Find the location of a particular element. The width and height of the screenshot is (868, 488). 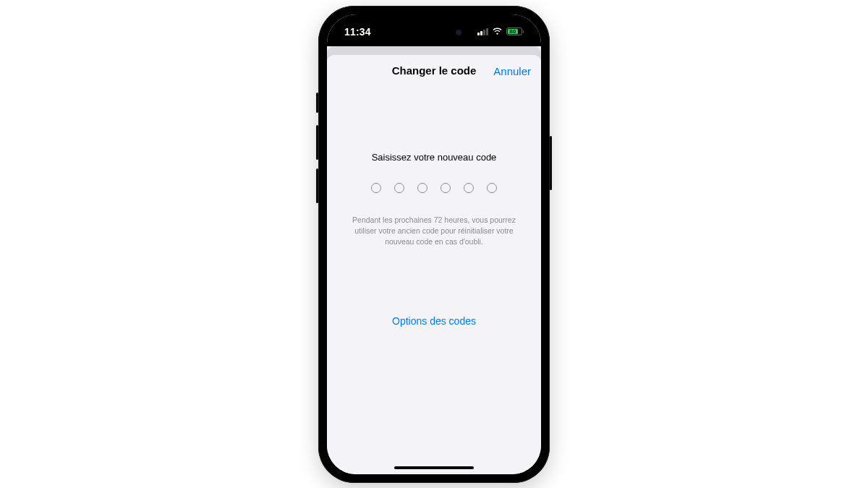

battery-percent: 80 is located at coordinates (512, 32).